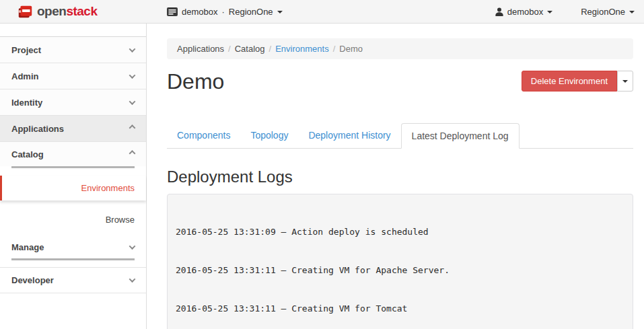  What do you see at coordinates (73, 248) in the screenshot?
I see `sidebar-item-manage: Manage` at bounding box center [73, 248].